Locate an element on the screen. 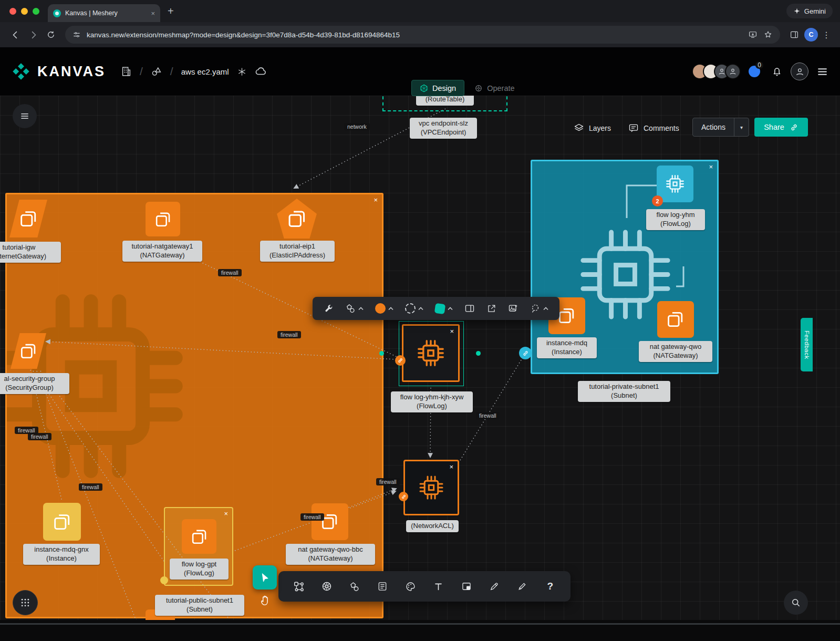 Image resolution: width=840 pixels, height=641 pixels. region-label-private-subnet: tutorial-private-subnet1(Subnet) is located at coordinates (624, 391).